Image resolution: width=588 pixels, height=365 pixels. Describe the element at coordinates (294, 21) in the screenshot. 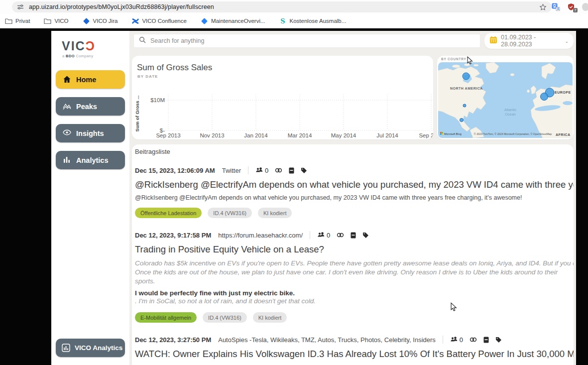

I see `bookmarks-bar: Privat VICO VICO Jira VICO Confluence Ma…` at that location.